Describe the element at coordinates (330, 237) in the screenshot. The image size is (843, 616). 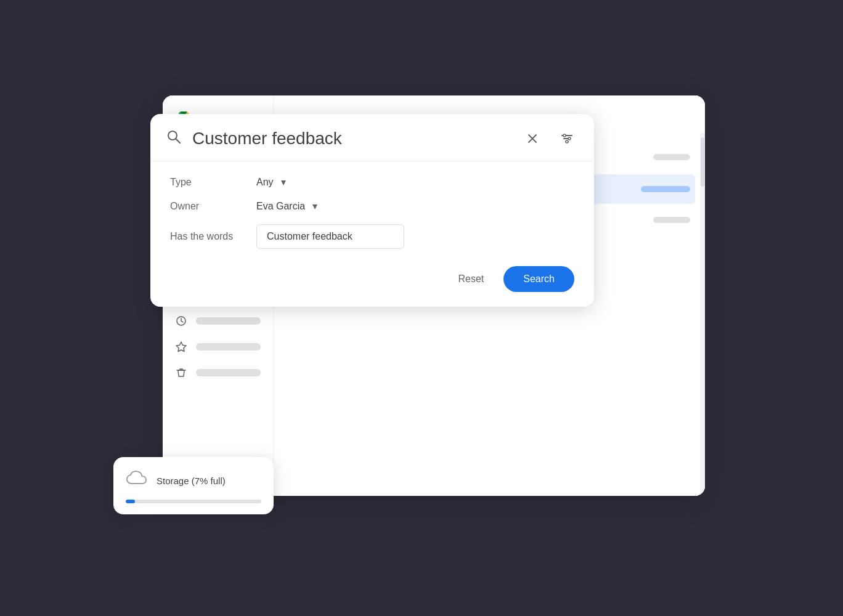
I see `words-input` at that location.